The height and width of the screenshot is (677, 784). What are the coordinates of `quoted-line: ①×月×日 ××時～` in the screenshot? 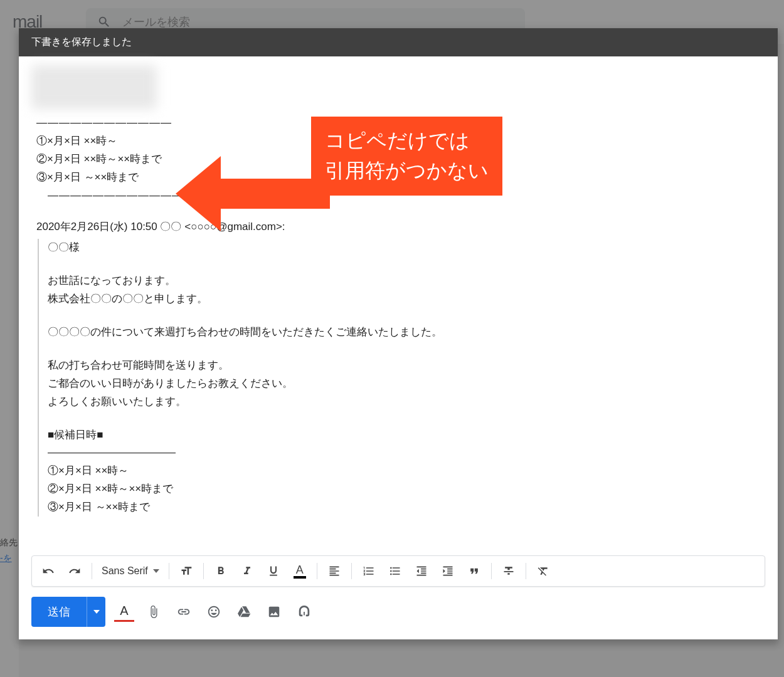 It's located at (406, 471).